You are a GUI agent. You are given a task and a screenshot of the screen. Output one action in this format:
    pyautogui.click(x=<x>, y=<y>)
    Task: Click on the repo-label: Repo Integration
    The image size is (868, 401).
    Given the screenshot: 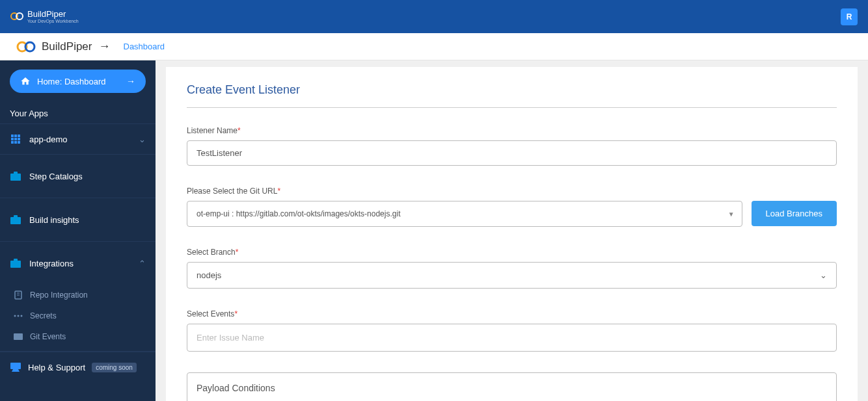 What is the action you would take?
    pyautogui.click(x=59, y=295)
    